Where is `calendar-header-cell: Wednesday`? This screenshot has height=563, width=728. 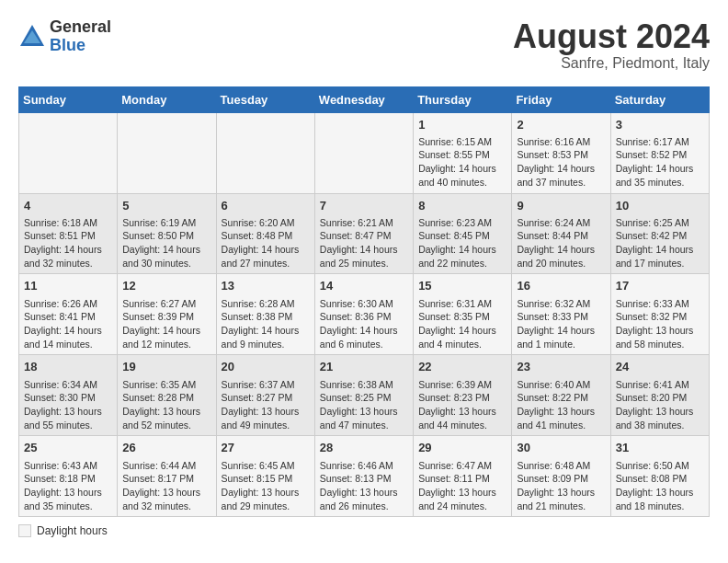
calendar-header-cell: Wednesday is located at coordinates (364, 99).